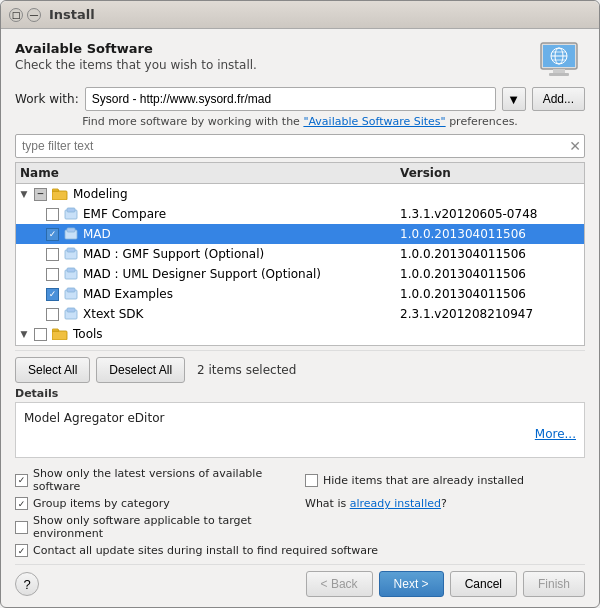 This screenshot has width=600, height=608. I want to click on option-label: Contact all update sites during install …, so click(206, 550).